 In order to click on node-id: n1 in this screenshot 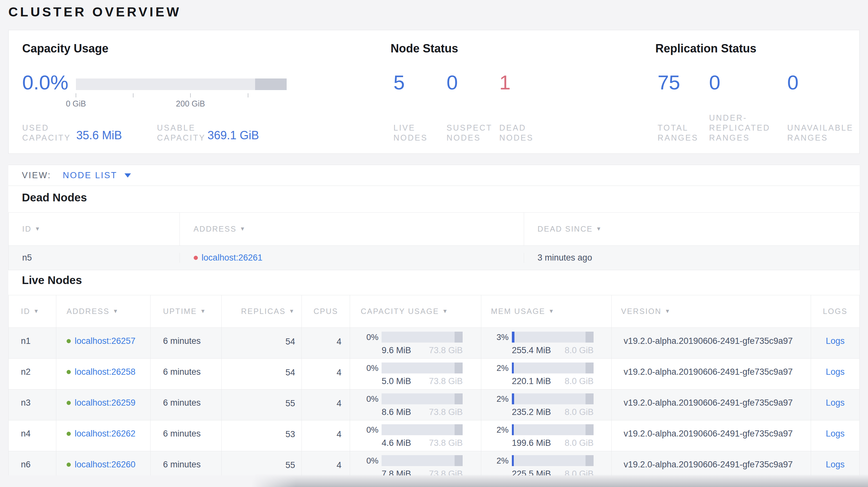, I will do `click(32, 343)`.